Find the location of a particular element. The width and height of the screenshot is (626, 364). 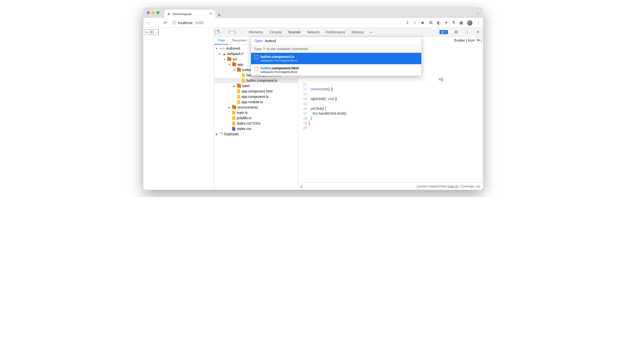

share-icon: ⇪ is located at coordinates (407, 23).